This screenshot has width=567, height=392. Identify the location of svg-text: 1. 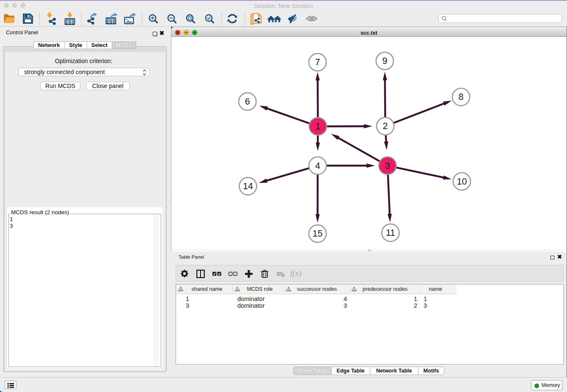
(318, 126).